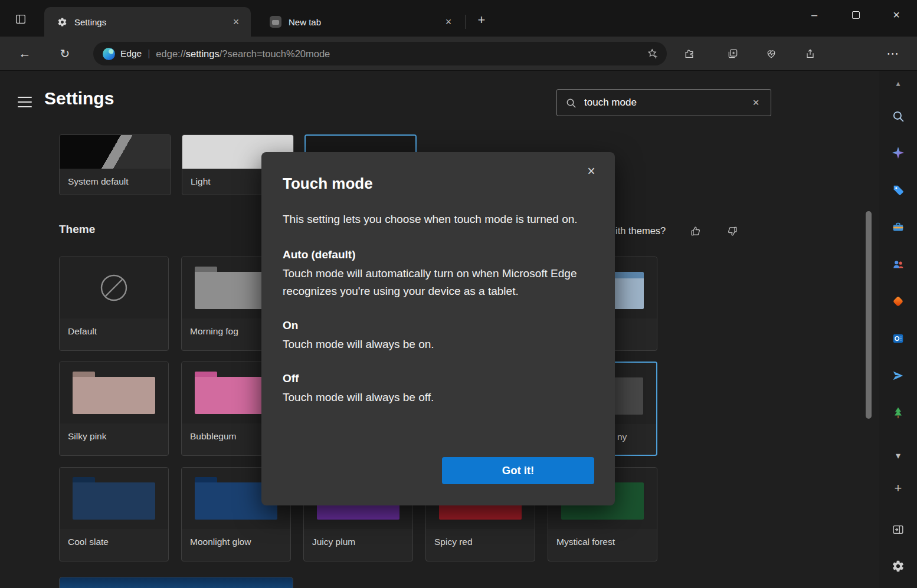 The image size is (917, 588). I want to click on theme-card-cool-slate: Cool slate, so click(114, 514).